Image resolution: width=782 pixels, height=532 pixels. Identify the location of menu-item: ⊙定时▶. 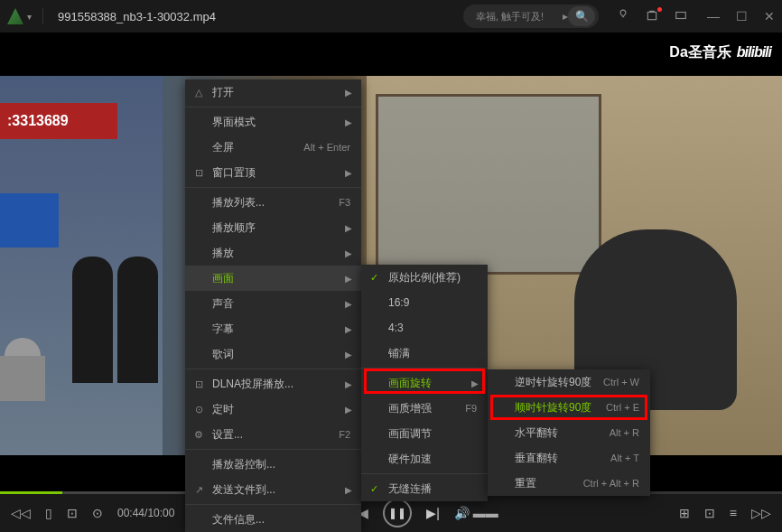
(273, 409).